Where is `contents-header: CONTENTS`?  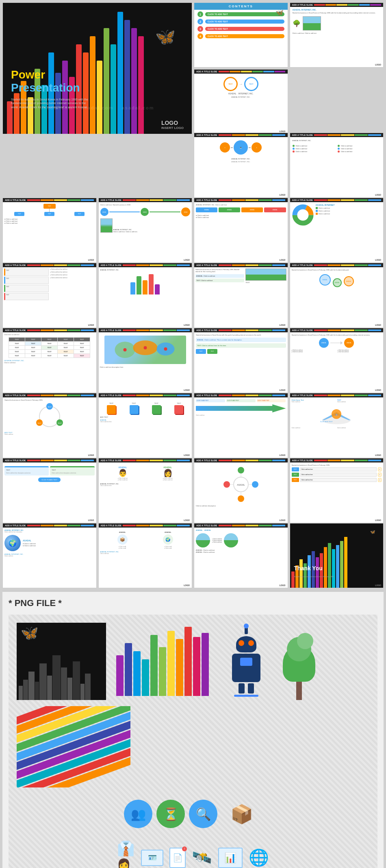 contents-header: CONTENTS is located at coordinates (241, 7).